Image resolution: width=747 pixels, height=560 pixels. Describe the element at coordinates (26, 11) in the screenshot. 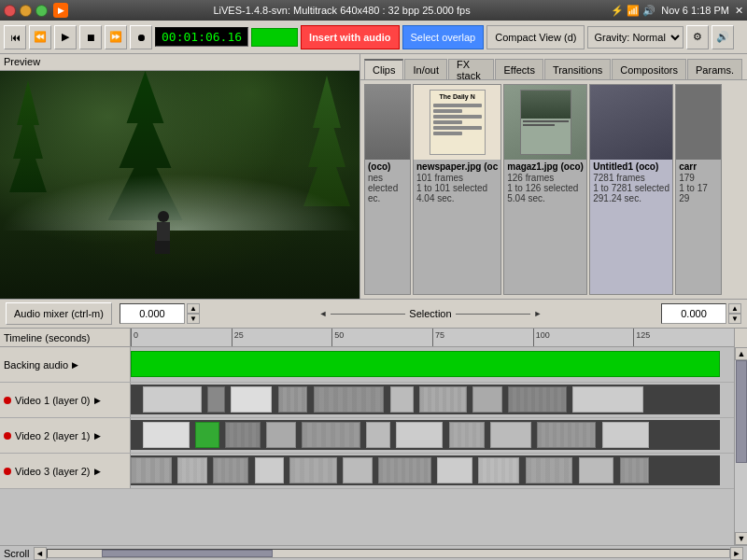

I see `window-controls` at that location.